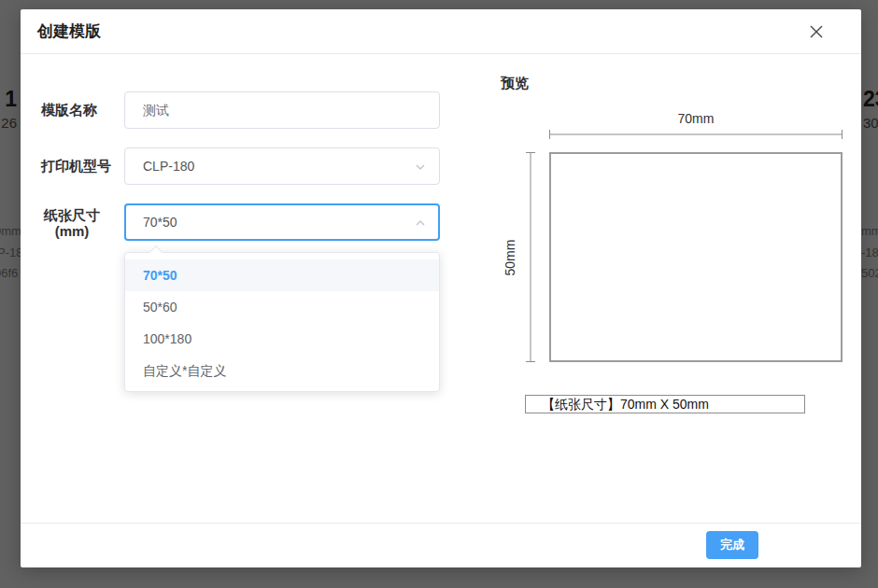 This screenshot has height=588, width=878. What do you see at coordinates (282, 371) in the screenshot?
I see `dropdown-option-custom: 自定义*自定义` at bounding box center [282, 371].